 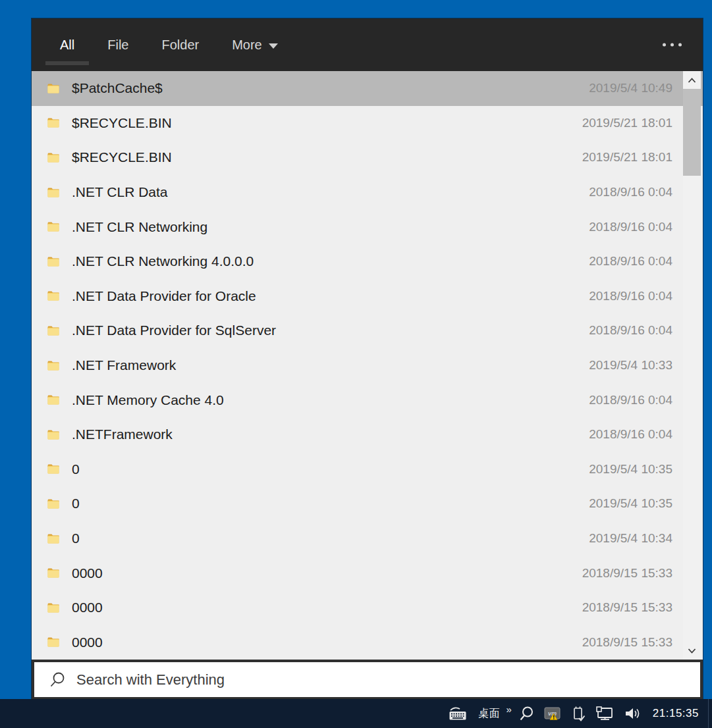 I want to click on search-box, so click(x=368, y=679).